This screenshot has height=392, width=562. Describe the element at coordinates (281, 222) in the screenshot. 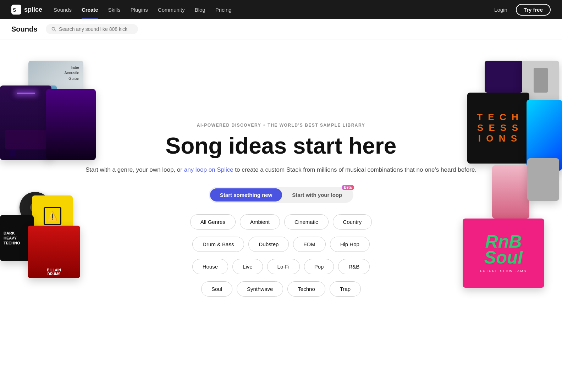

I see `genre-row-1: All Genres Ambient Cinematic Country` at that location.